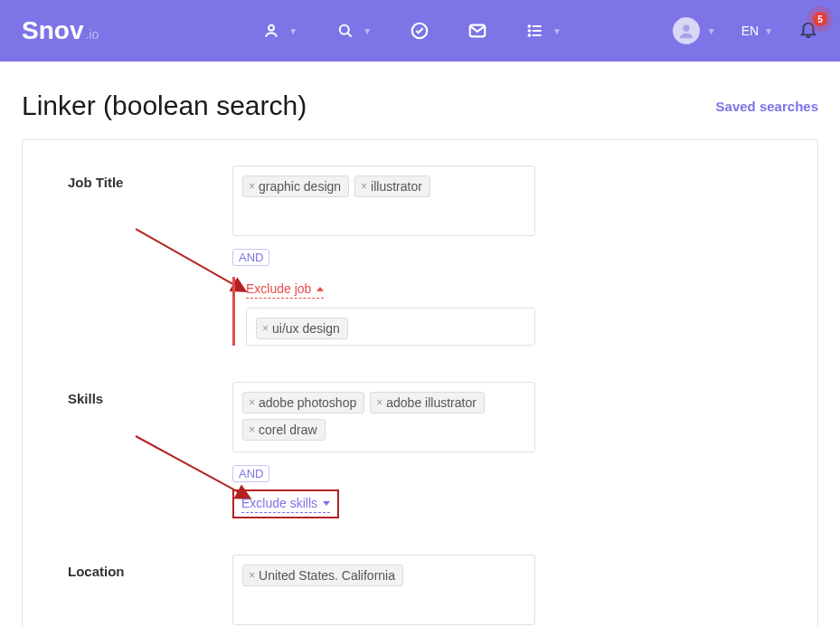  I want to click on mail-icon, so click(477, 31).